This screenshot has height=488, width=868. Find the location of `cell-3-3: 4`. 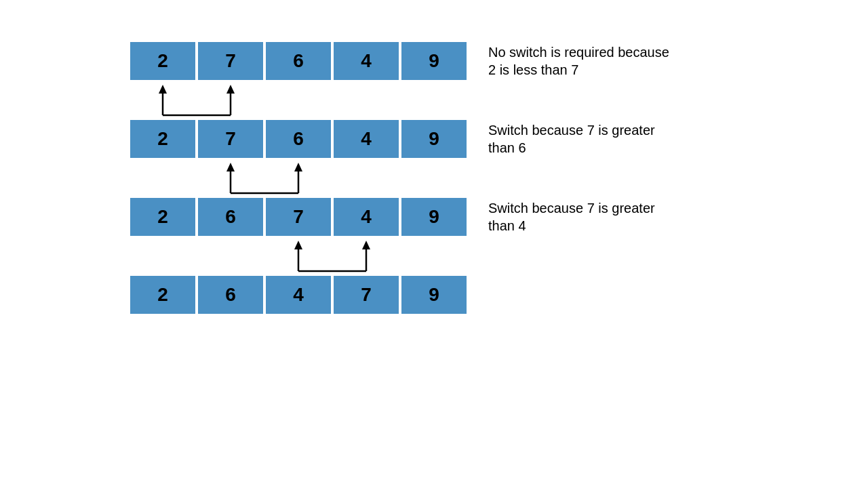

cell-3-3: 4 is located at coordinates (366, 217).